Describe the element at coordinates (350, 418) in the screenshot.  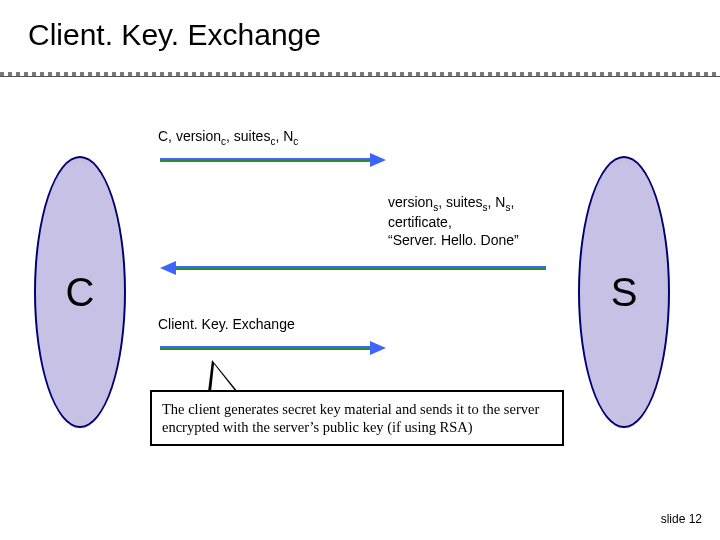
I see `callout-text: The client generates secret key material…` at that location.